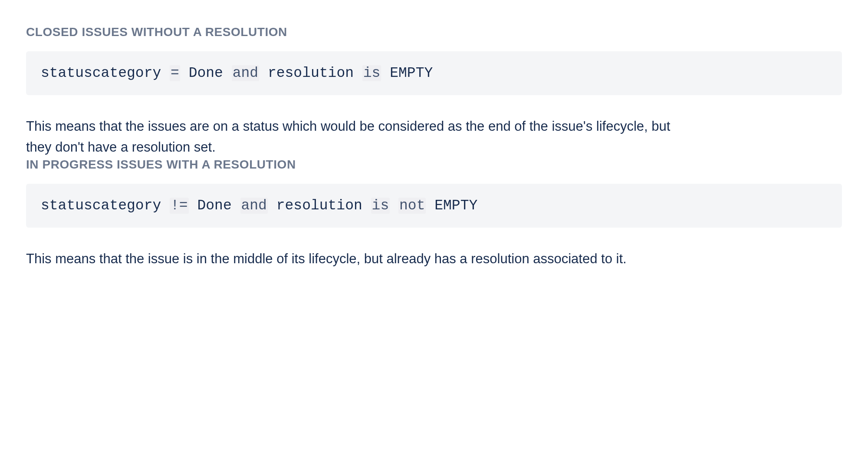  What do you see at coordinates (175, 73) in the screenshot?
I see `code-token-operator: =` at bounding box center [175, 73].